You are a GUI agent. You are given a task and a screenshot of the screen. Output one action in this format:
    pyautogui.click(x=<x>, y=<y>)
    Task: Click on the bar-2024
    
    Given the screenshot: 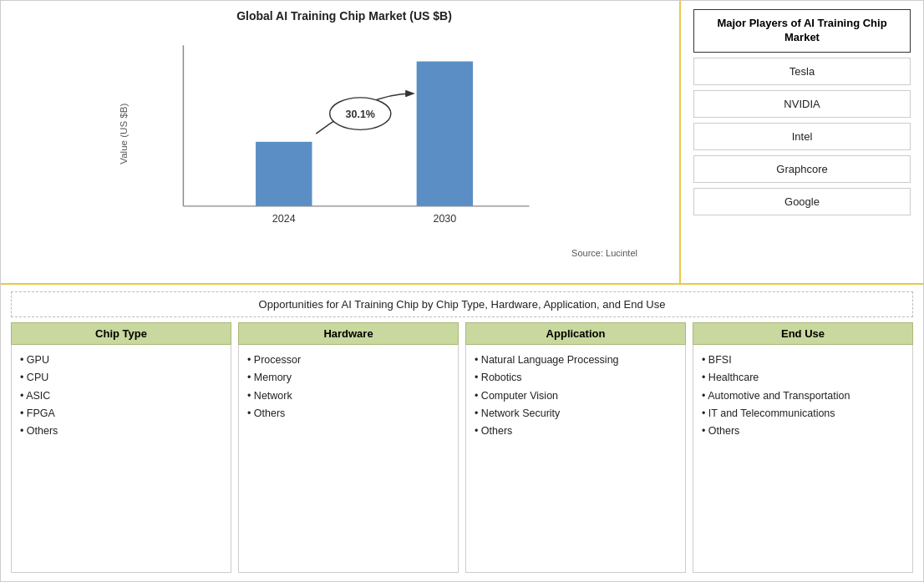 What is the action you would take?
    pyautogui.click(x=284, y=174)
    